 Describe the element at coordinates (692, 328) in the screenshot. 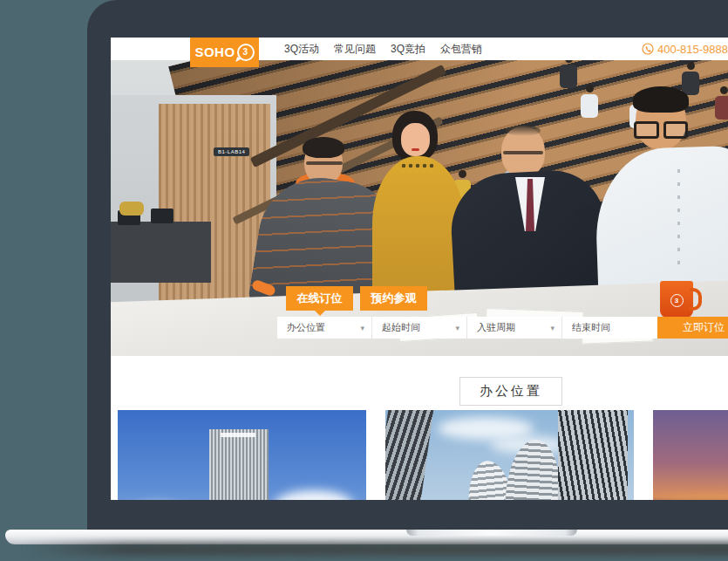

I see `booking-submit-button: 立即订位` at that location.